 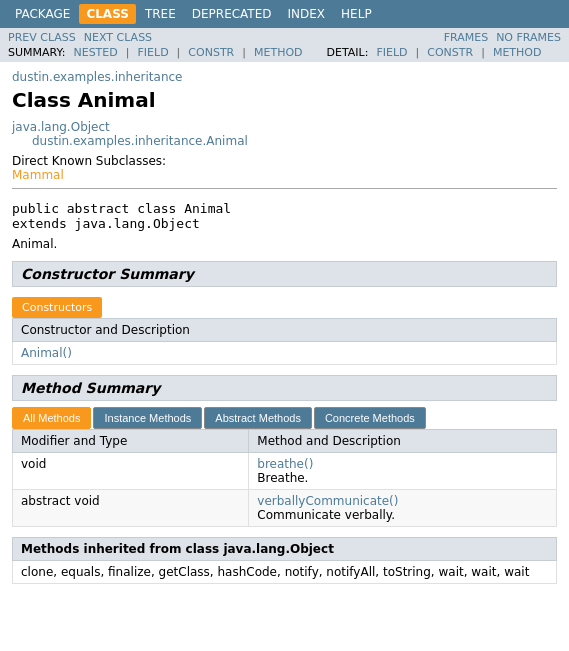 I want to click on summary-label: SUMMARY:, so click(x=36, y=52).